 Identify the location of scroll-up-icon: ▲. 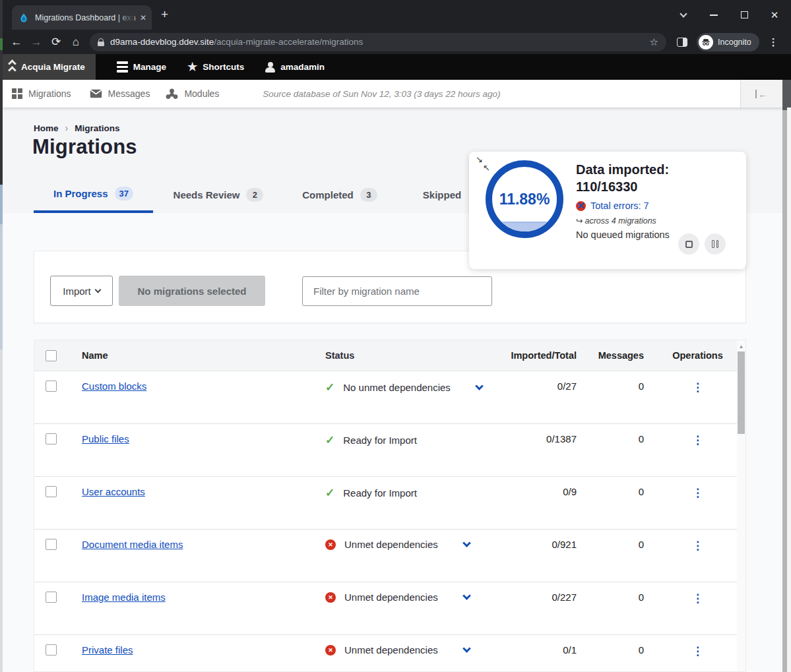
(742, 345).